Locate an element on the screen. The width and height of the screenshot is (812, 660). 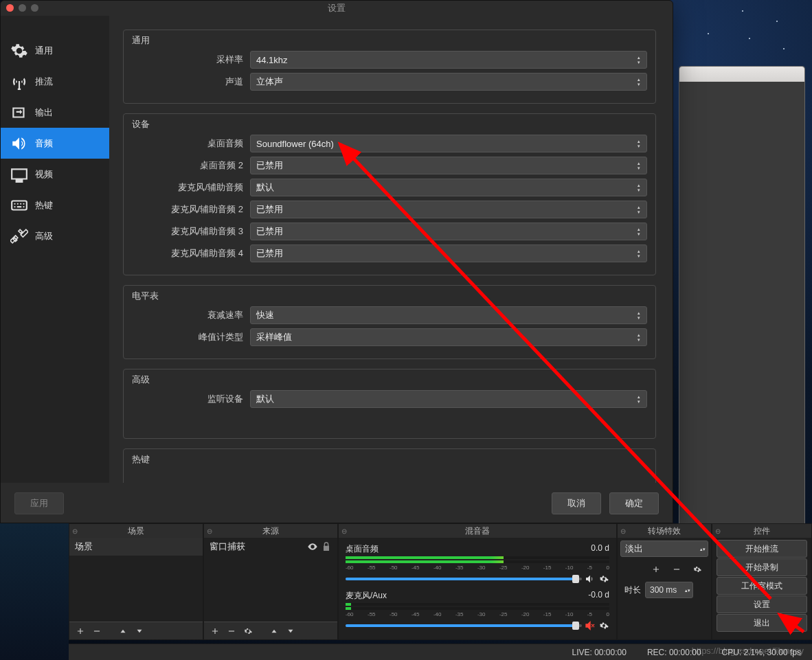
start-stream-button: 开始推流 is located at coordinates (762, 549).